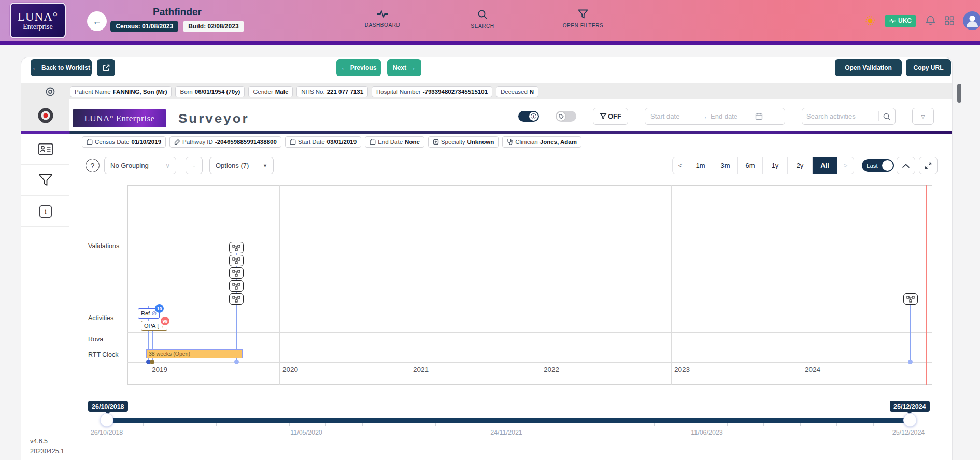  Describe the element at coordinates (583, 19) in the screenshot. I see `nav-open-filters: OPEN FILTERS` at that location.